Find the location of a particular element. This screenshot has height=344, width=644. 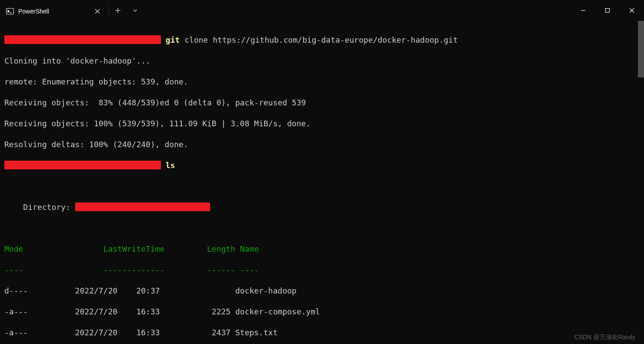

prompt-line: ls is located at coordinates (324, 165).